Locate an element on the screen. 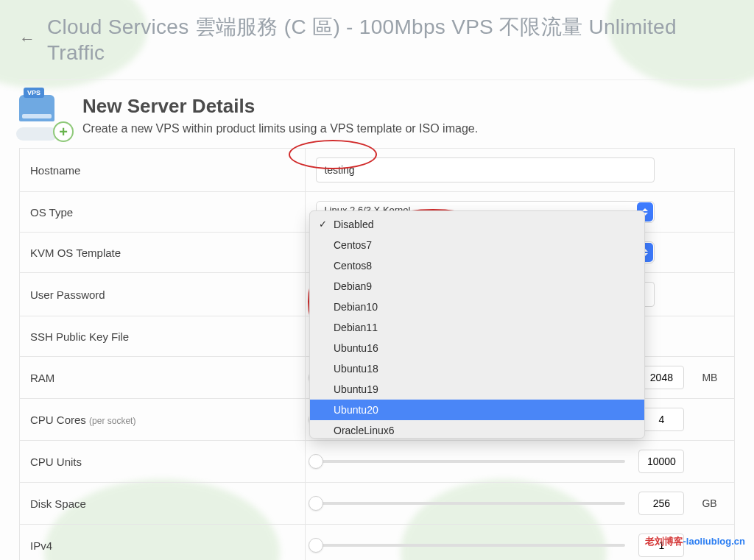 This screenshot has width=754, height=560. kvm-template-option: Ubuntu18 is located at coordinates (477, 369).